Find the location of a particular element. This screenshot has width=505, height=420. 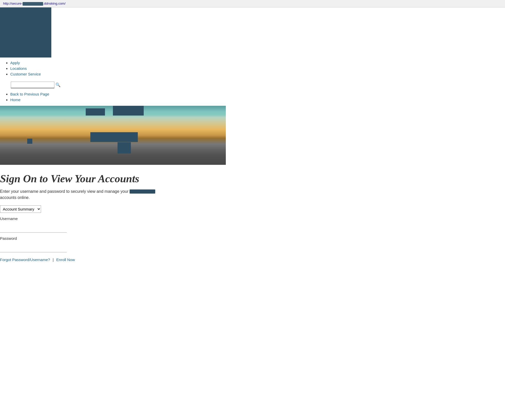

main-nav: Apply Locations Customer Service is located at coordinates (252, 69).